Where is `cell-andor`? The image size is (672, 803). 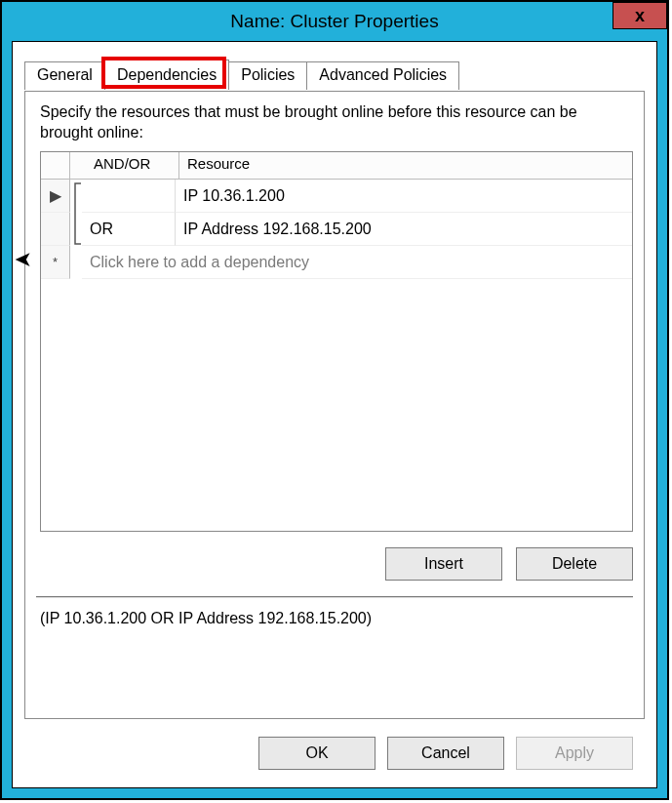 cell-andor is located at coordinates (129, 196).